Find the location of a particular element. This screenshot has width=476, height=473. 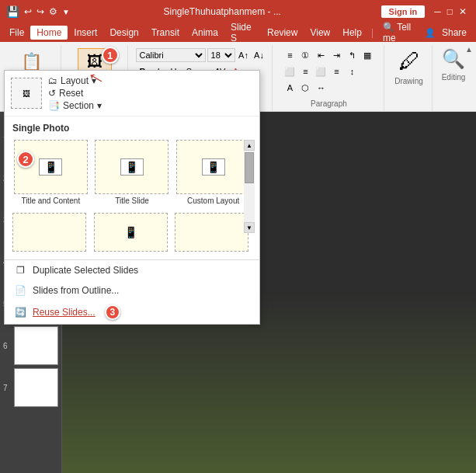

editing-icon: 🔍 is located at coordinates (453, 59).